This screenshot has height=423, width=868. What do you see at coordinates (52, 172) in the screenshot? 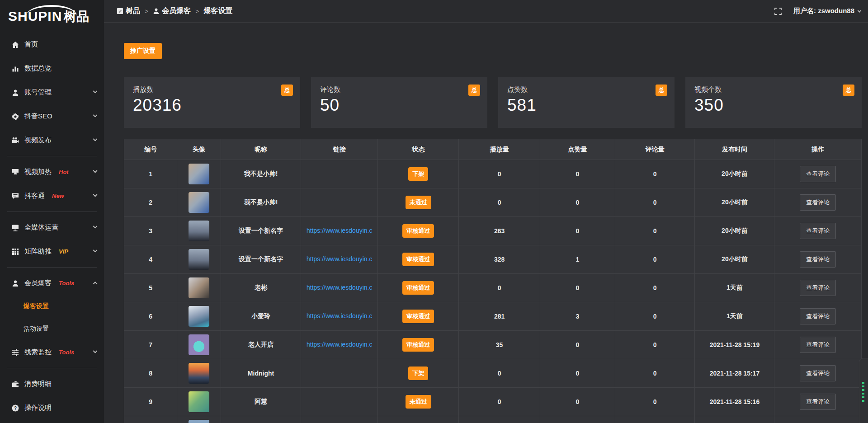
I see `sidebar-item-video-heat: 视频加热 Hot` at bounding box center [52, 172].